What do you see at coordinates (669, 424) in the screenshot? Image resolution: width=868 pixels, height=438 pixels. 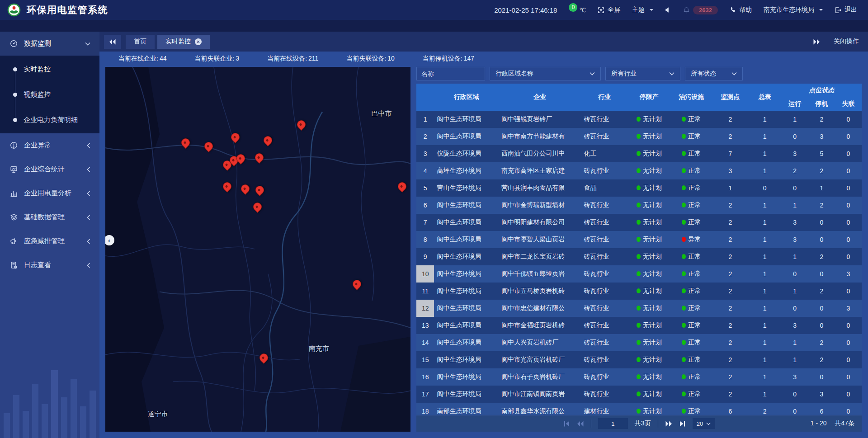 I see `next-page-button` at bounding box center [669, 424].